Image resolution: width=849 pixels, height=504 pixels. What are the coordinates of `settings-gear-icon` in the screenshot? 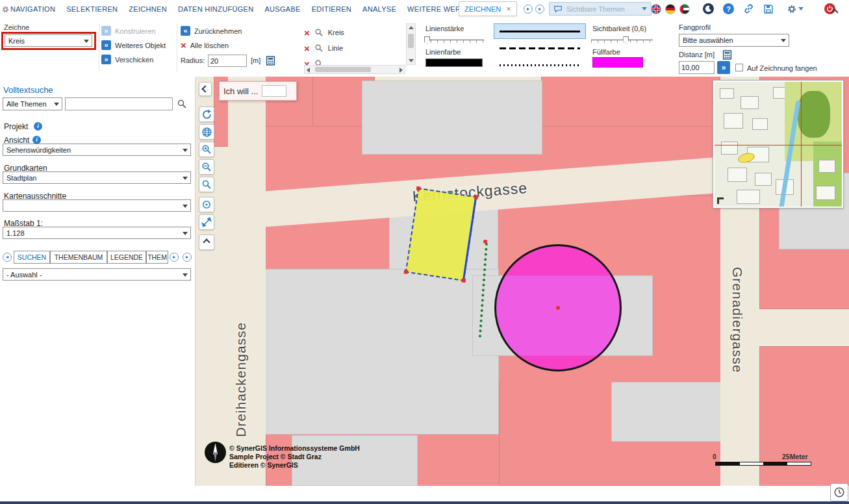 It's located at (795, 9).